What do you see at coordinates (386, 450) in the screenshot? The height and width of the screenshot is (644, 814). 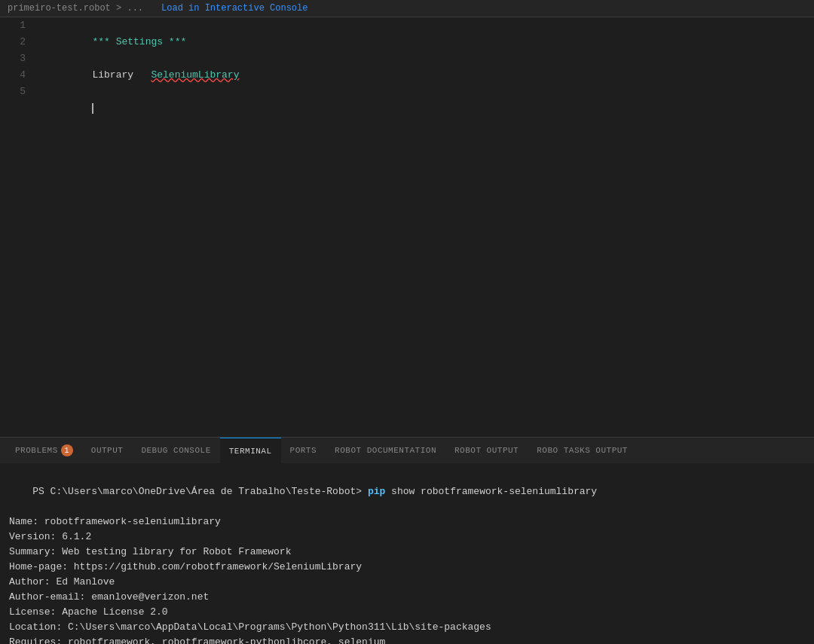 I see `tab-robot-documentation-label: ROBOT DOCUMENTATION` at bounding box center [386, 450].